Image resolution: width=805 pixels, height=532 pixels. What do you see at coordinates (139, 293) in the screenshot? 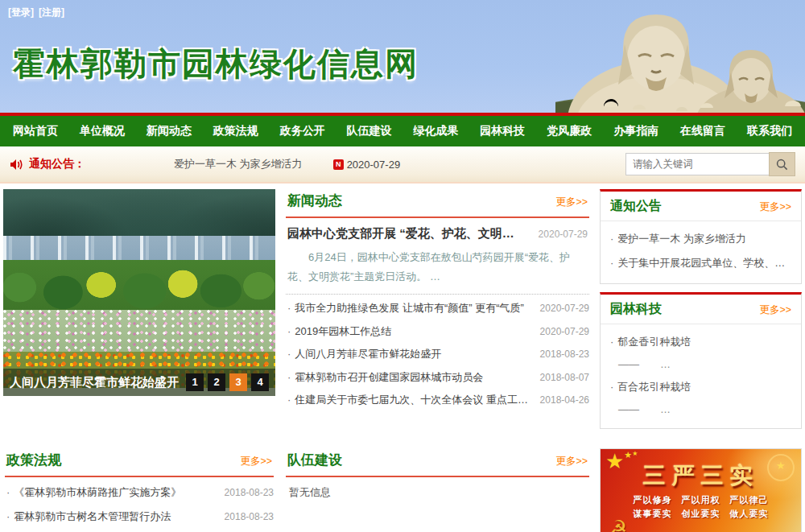
I see `photo-slider: 人间八月芳菲尽霍市鲜花始盛开 1 2 3 4` at bounding box center [139, 293].